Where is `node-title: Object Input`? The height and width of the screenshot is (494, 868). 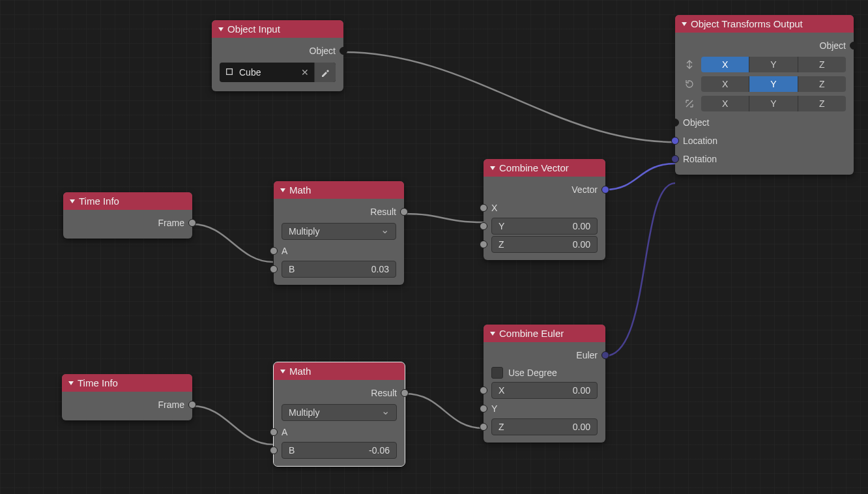 node-title: Object Input is located at coordinates (254, 29).